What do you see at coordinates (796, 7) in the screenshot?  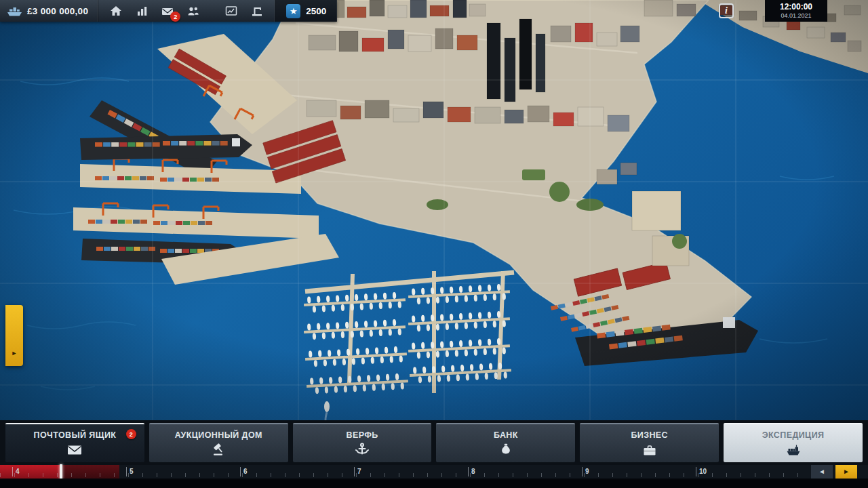 I see `game-time: 12:00:00` at bounding box center [796, 7].